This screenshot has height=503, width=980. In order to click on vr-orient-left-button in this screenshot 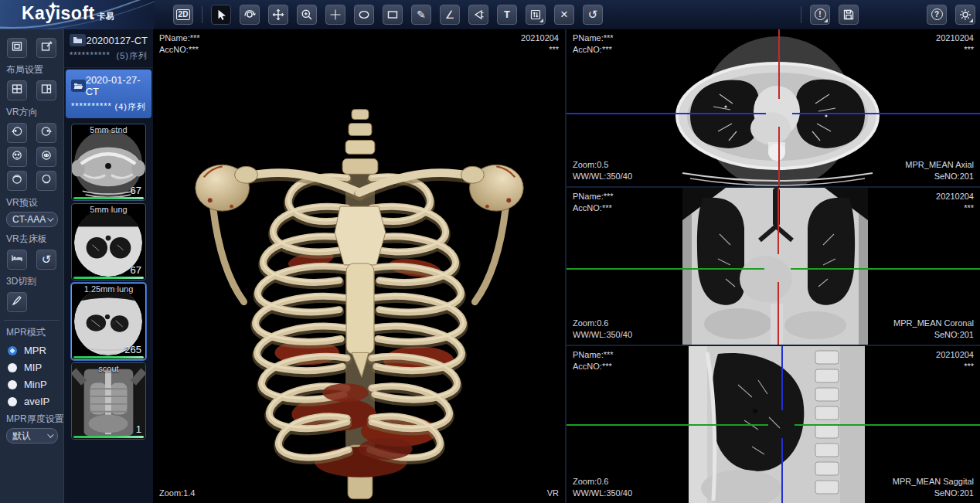, I will do `click(17, 133)`.